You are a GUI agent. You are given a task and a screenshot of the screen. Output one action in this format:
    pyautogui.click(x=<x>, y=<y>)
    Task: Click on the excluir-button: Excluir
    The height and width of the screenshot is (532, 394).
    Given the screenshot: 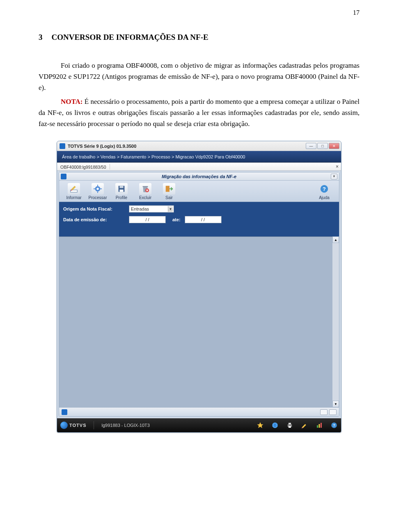 What is the action you would take?
    pyautogui.click(x=145, y=191)
    